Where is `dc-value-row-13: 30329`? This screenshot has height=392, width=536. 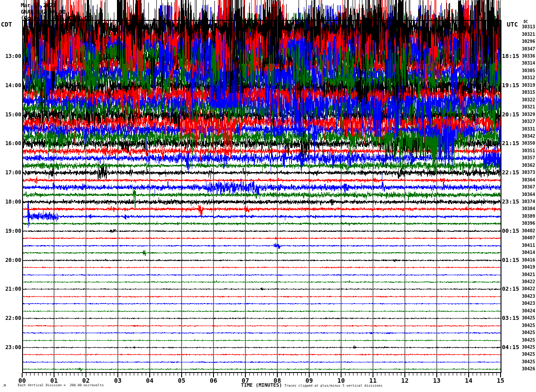
dc-value-row-13: 30329 is located at coordinates (528, 114).